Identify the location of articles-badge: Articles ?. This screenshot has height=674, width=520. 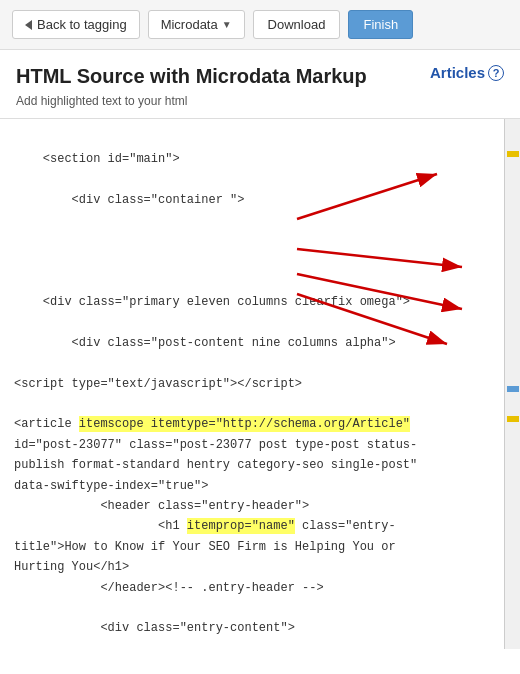
(467, 72).